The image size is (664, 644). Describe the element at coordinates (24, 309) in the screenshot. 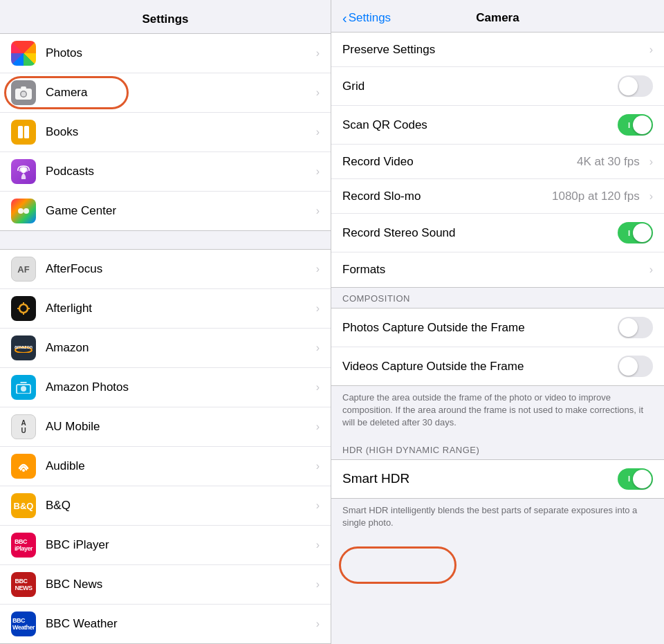

I see `afterlight-icon` at that location.